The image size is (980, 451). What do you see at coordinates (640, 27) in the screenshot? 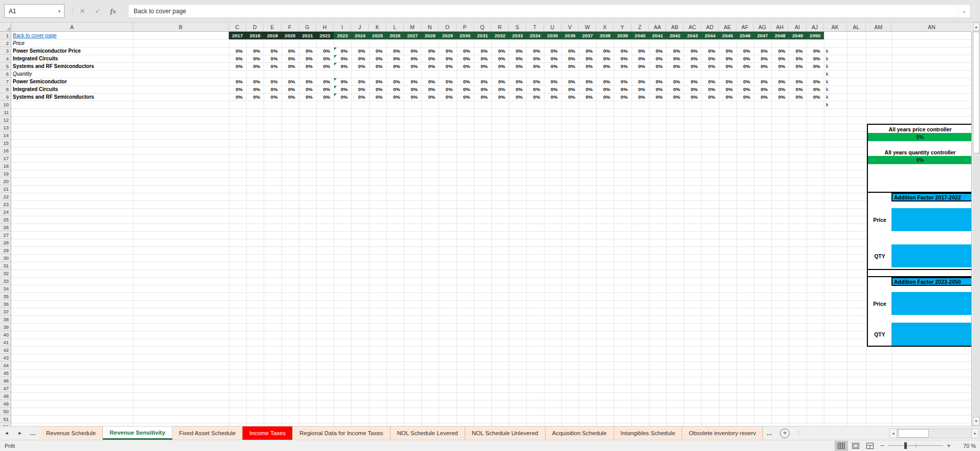
I see `column-header-Z: Z` at bounding box center [640, 27].